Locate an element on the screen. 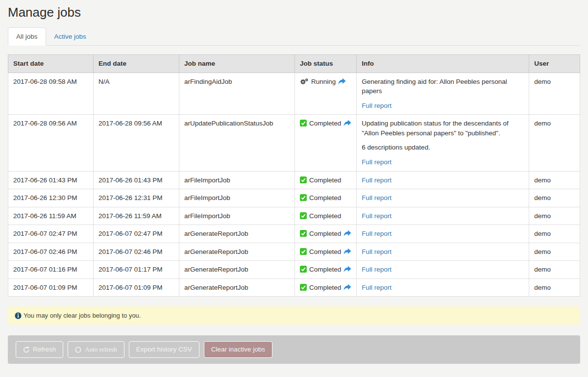 This screenshot has height=377, width=588. tab-active-jobs: Active jobs is located at coordinates (71, 36).